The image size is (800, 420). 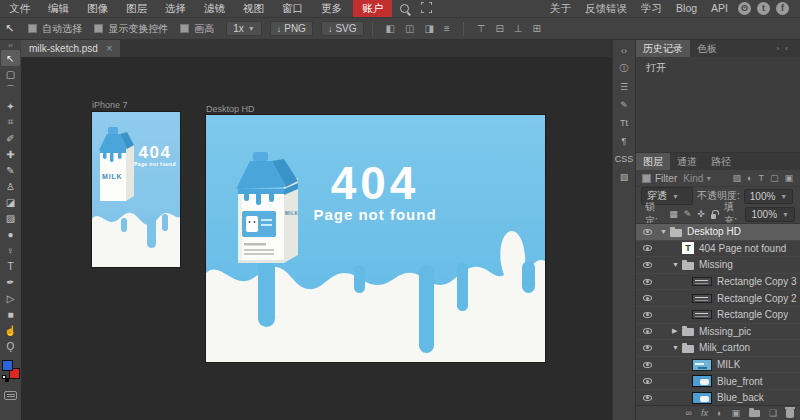 I want to click on artboard-iphone: MILK 404 Page not found, so click(x=136, y=190).